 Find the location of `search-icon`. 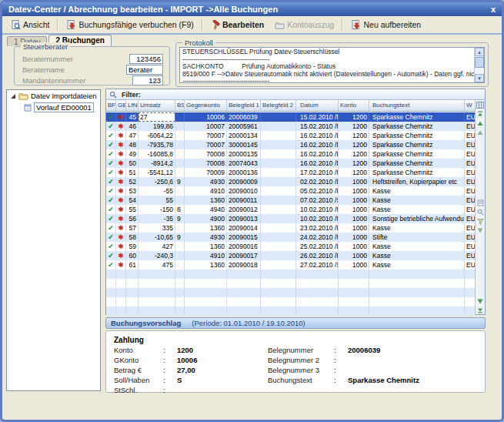

search-icon is located at coordinates (480, 213).